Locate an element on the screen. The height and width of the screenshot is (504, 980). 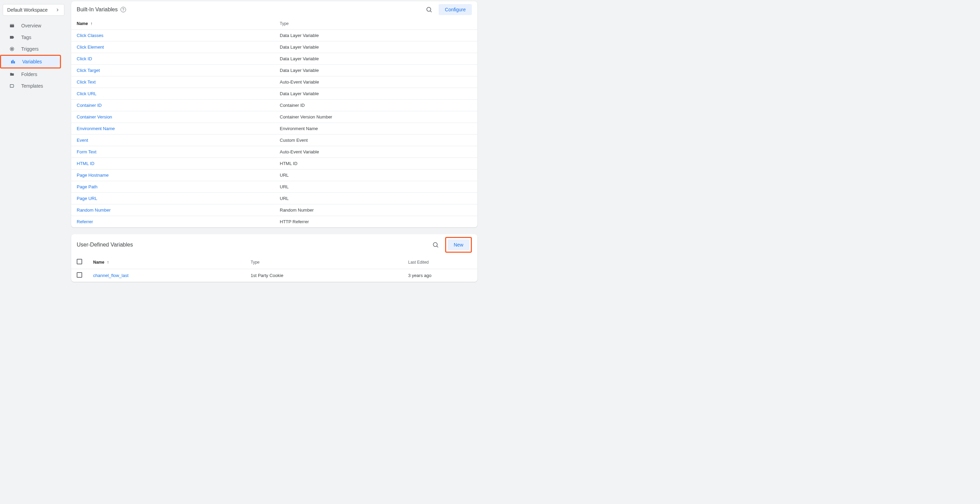
variable-link: Referrer is located at coordinates (85, 222).